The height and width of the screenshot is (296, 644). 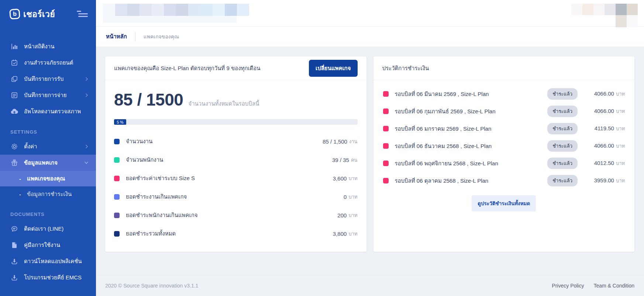 What do you see at coordinates (471, 129) in the screenshot?
I see `payment-title: รอบบิลที่ 06 มกราคม 2569 , Size-L Plan` at bounding box center [471, 129].